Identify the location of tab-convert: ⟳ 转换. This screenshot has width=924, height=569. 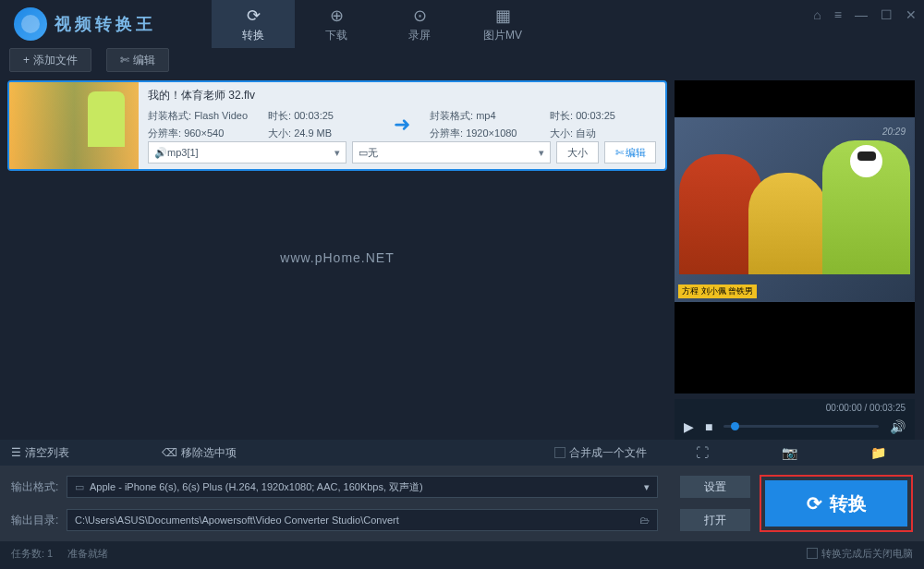
(253, 24).